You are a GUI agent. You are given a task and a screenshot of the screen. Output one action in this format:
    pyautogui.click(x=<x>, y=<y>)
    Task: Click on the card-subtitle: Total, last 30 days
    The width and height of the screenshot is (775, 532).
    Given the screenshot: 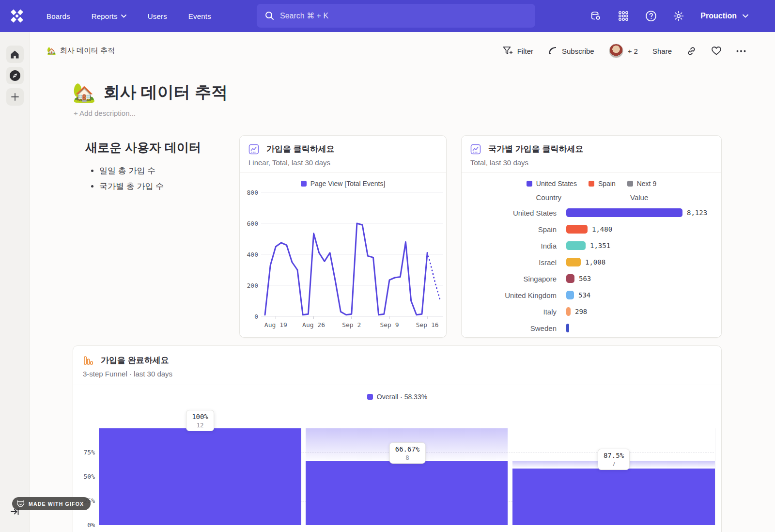 What is the action you would take?
    pyautogui.click(x=591, y=163)
    